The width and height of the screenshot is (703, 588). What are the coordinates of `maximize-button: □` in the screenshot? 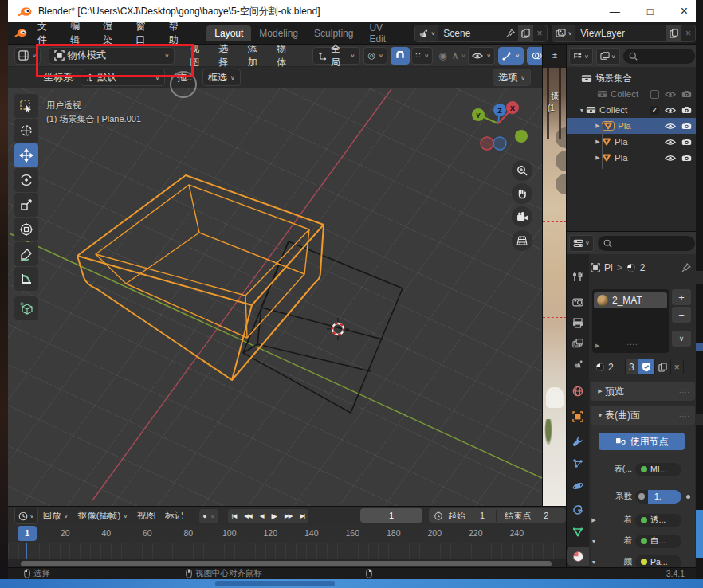 It's located at (650, 11).